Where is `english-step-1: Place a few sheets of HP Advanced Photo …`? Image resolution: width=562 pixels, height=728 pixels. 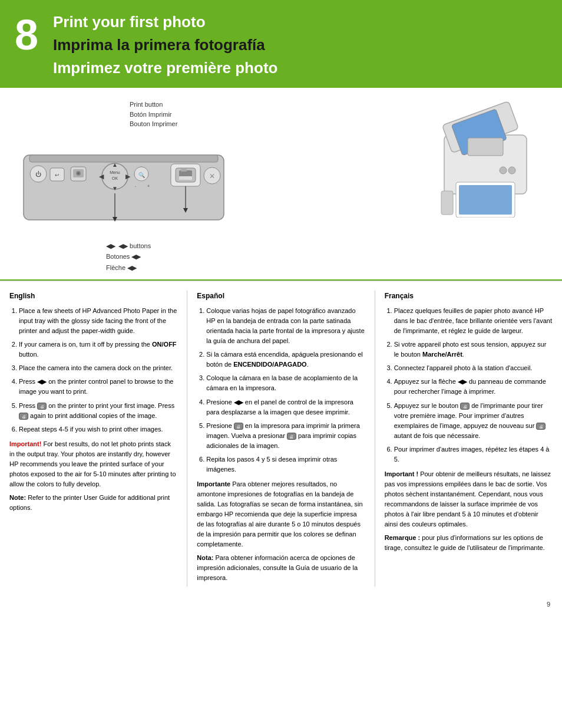 english-step-1: Place a few sheets of HP Advanced Photo … is located at coordinates (98, 321).